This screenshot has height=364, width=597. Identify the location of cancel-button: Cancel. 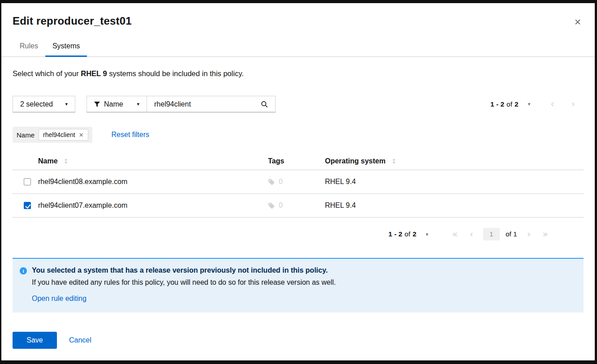
(80, 340).